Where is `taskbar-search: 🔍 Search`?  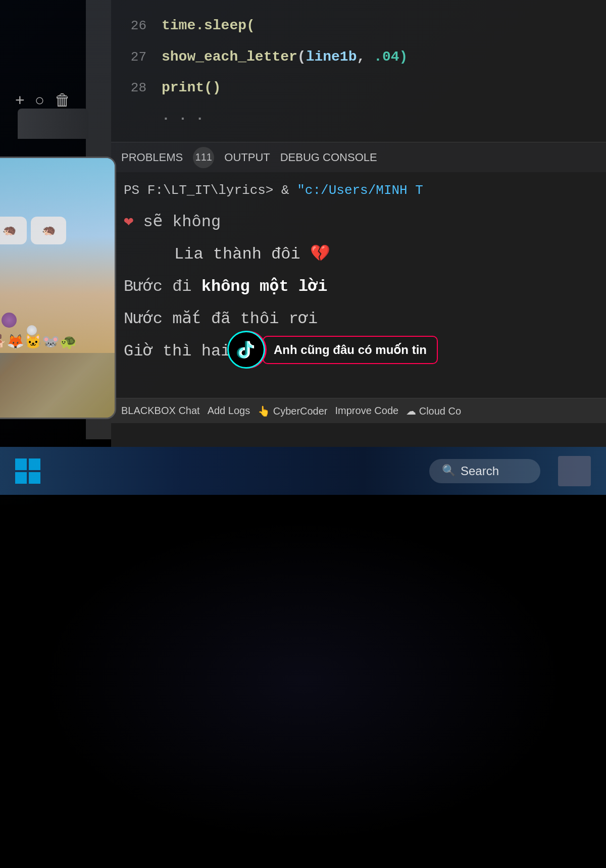 taskbar-search: 🔍 Search is located at coordinates (485, 471).